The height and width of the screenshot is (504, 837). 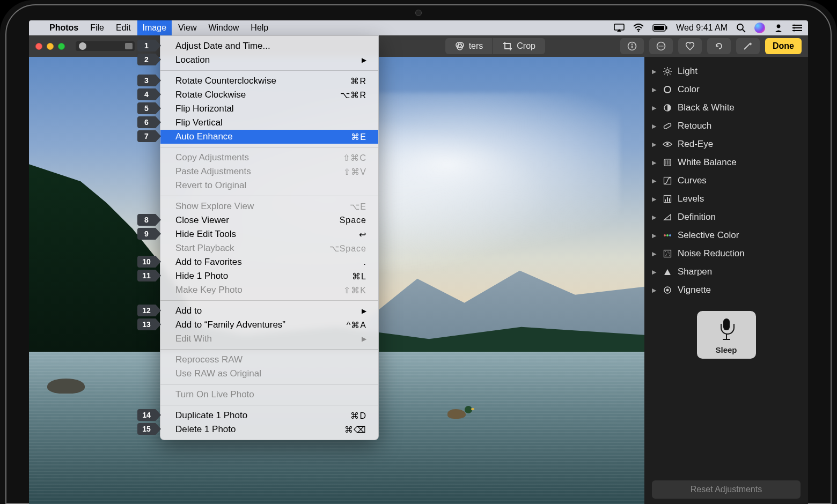 I want to click on adjustment-row-definition: ▶Definition, so click(x=726, y=217).